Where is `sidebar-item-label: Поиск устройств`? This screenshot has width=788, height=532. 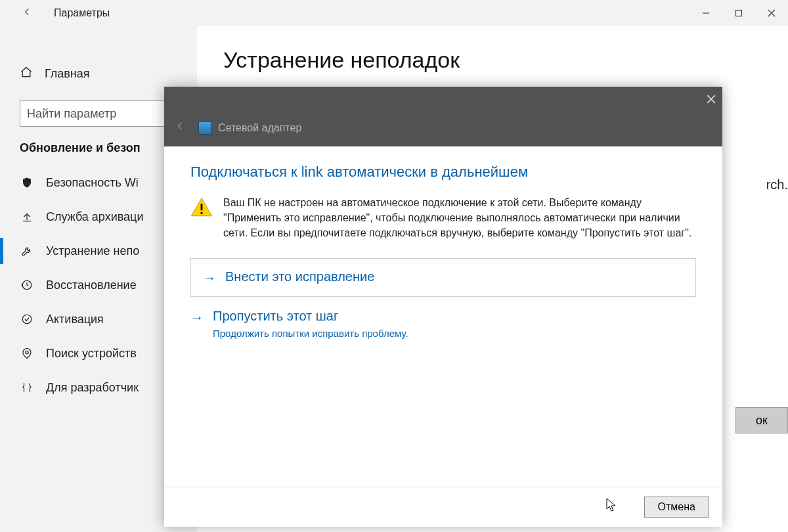 sidebar-item-label: Поиск устройств is located at coordinates (91, 353).